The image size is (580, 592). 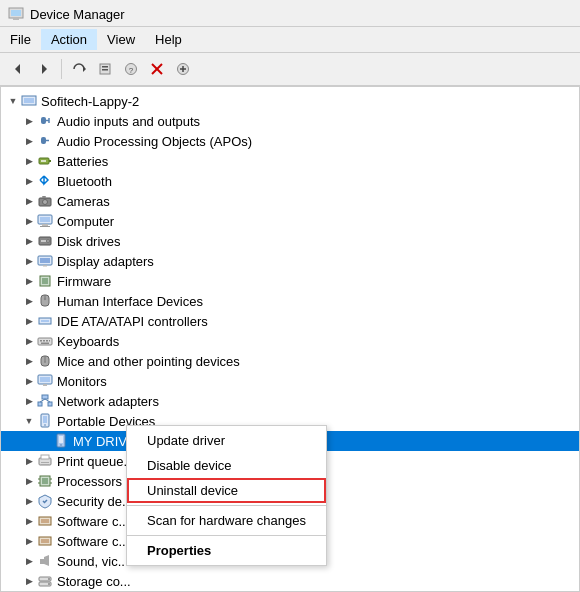 What do you see at coordinates (79, 69) in the screenshot?
I see `refresh-icon` at bounding box center [79, 69].